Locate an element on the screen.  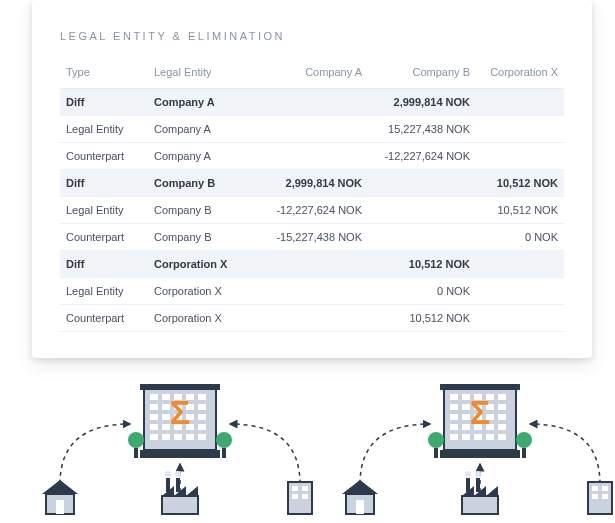
col-company-a: Company A is located at coordinates (314, 74).